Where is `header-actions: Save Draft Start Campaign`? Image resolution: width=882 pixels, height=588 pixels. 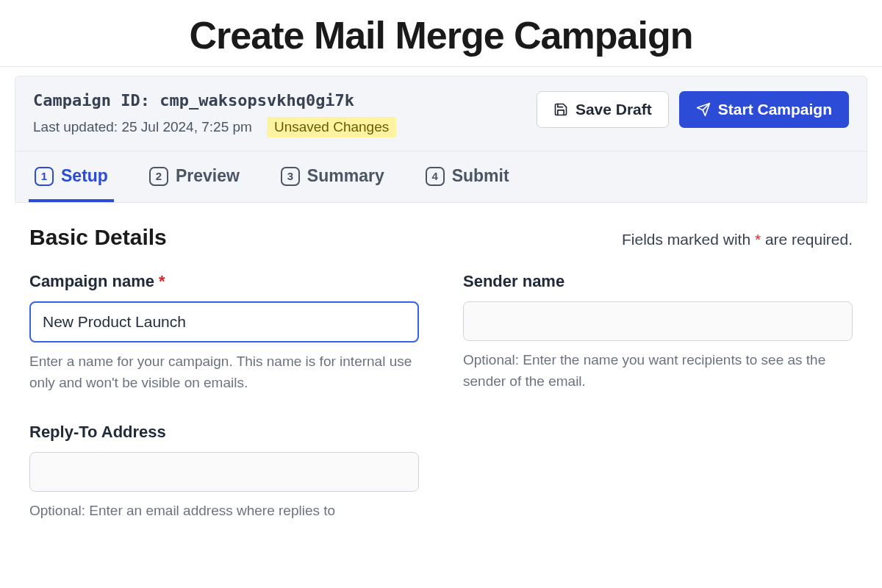 header-actions: Save Draft Start Campaign is located at coordinates (692, 110).